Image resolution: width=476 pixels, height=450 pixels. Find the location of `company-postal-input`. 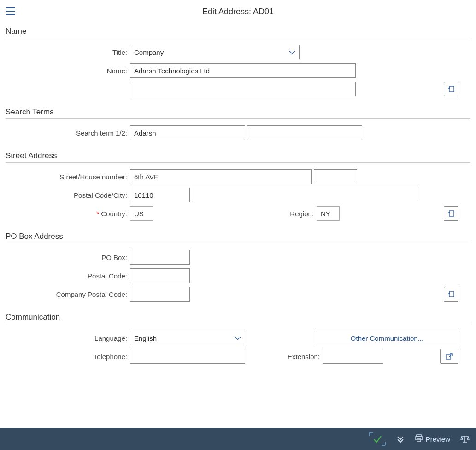

company-postal-input is located at coordinates (160, 294).